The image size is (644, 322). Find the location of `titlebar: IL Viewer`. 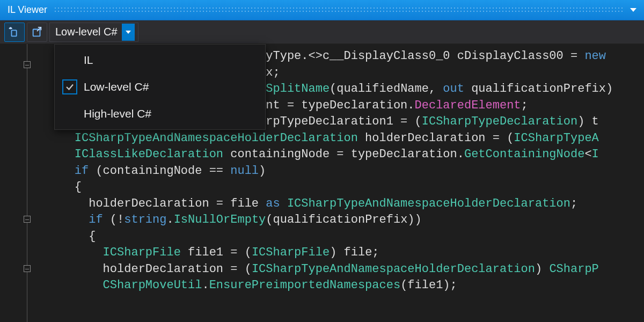

titlebar: IL Viewer is located at coordinates (322, 10).